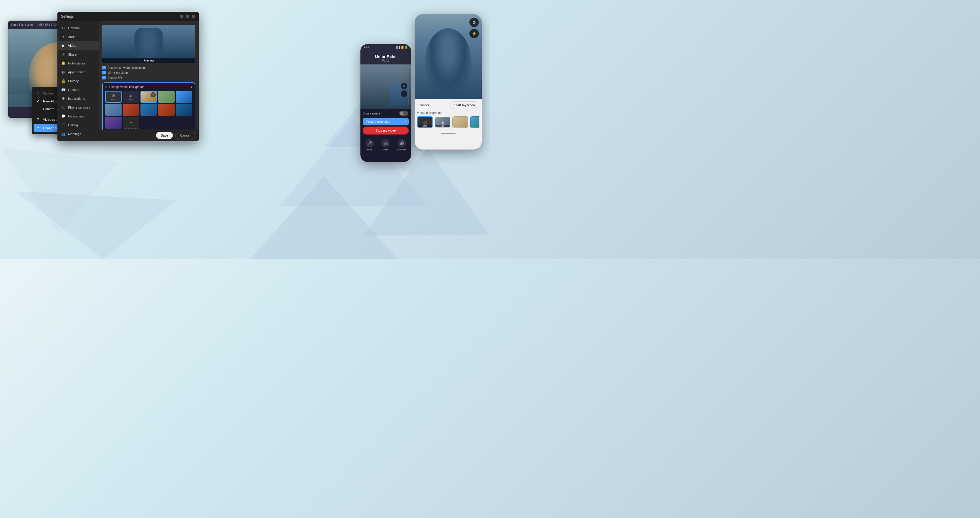 This screenshot has width=980, height=518. What do you see at coordinates (406, 122) in the screenshot?
I see `vbg-arrow-icon: ›` at bounding box center [406, 122].